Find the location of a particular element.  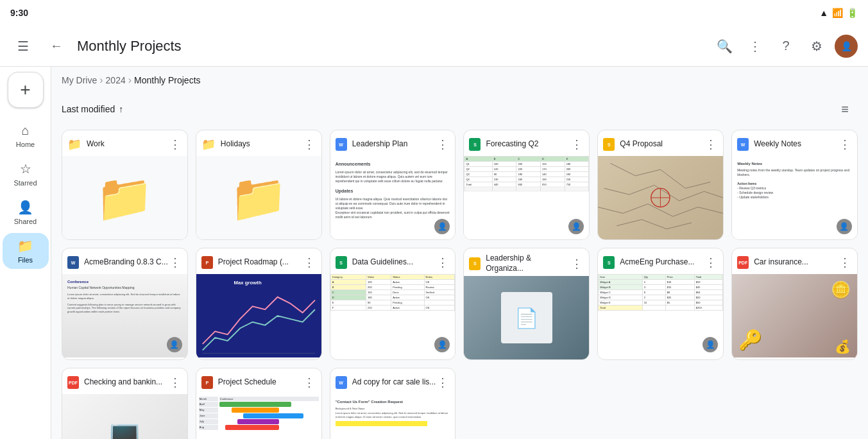

file-menu-forecasting: ⋮ is located at coordinates (577, 144).